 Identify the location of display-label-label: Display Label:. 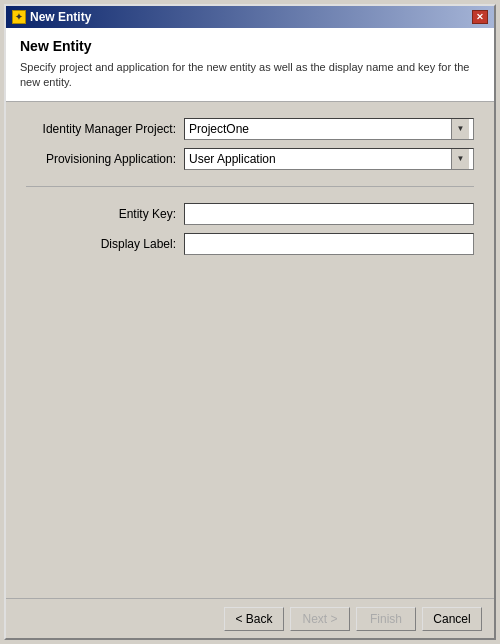
(101, 244).